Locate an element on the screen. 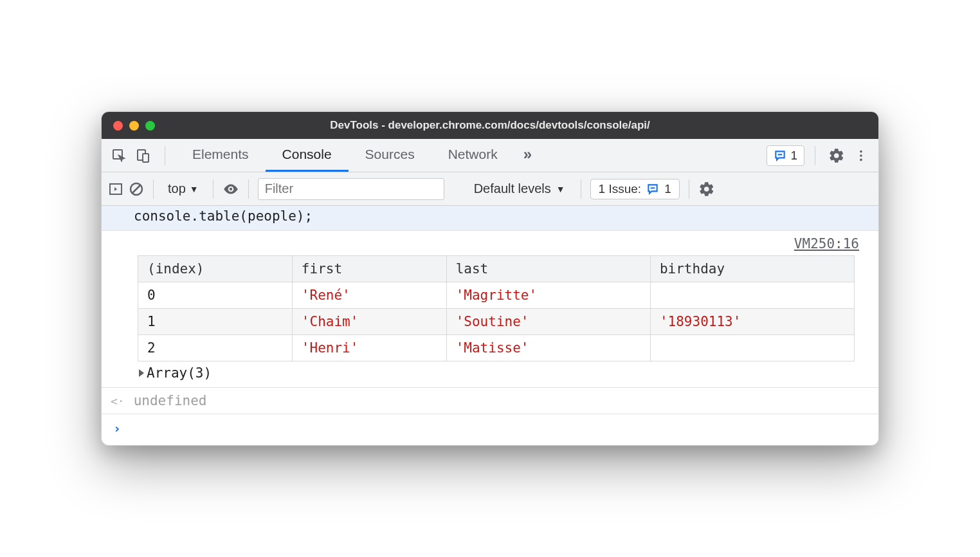 This screenshot has height=557, width=980. log-levels-selector: Default levels ▼ is located at coordinates (520, 189).